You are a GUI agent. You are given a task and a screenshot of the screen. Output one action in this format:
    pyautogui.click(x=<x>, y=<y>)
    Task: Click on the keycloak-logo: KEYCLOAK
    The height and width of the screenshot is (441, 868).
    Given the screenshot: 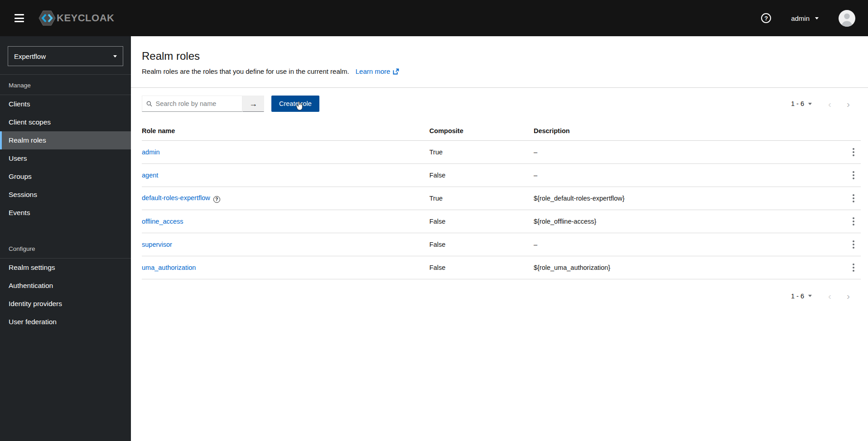 What is the action you would take?
    pyautogui.click(x=76, y=18)
    